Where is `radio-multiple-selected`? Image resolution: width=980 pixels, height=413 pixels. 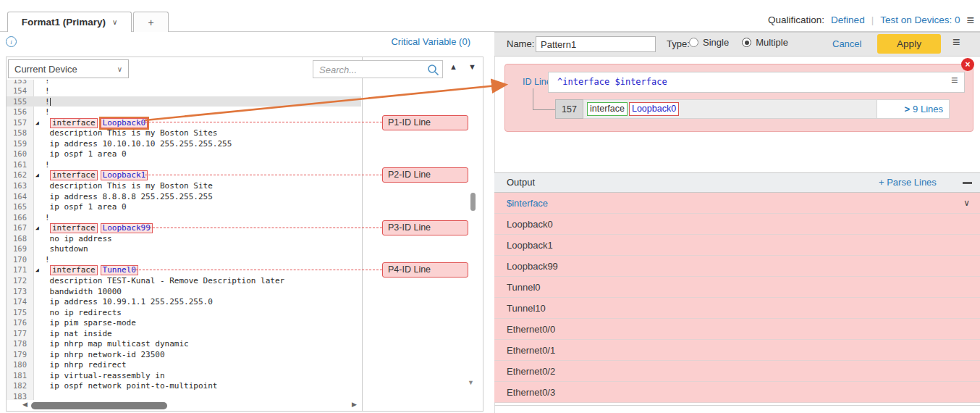 radio-multiple-selected is located at coordinates (747, 42).